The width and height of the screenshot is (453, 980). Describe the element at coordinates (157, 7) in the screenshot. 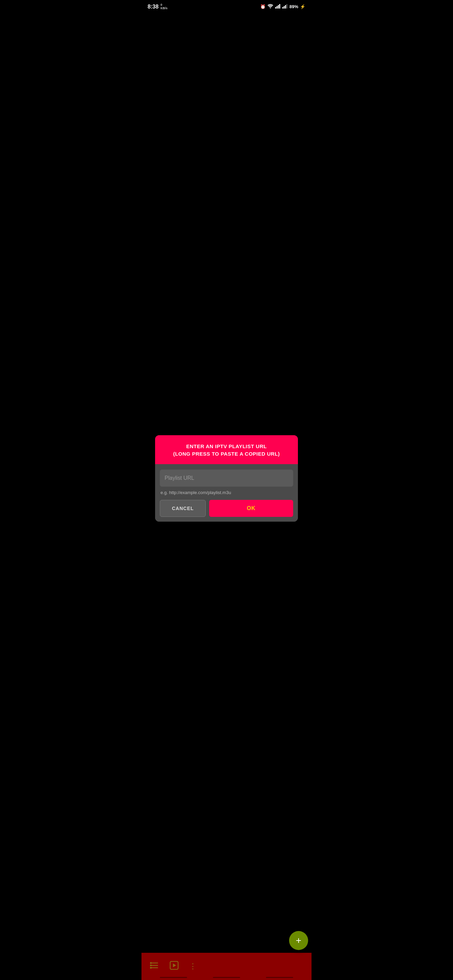

I see `status-left: 8:38 0KB/s` at that location.